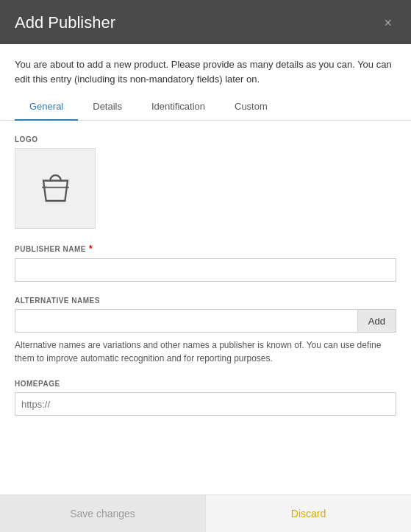  I want to click on discard-button: Discard, so click(308, 514).